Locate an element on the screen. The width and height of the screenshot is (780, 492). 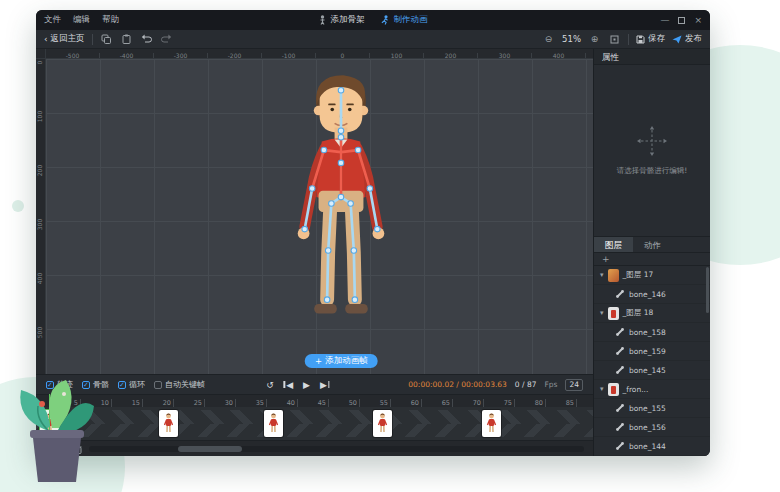
timeline-ruler: 510152025303540455055606570758085 is located at coordinates (314, 400).